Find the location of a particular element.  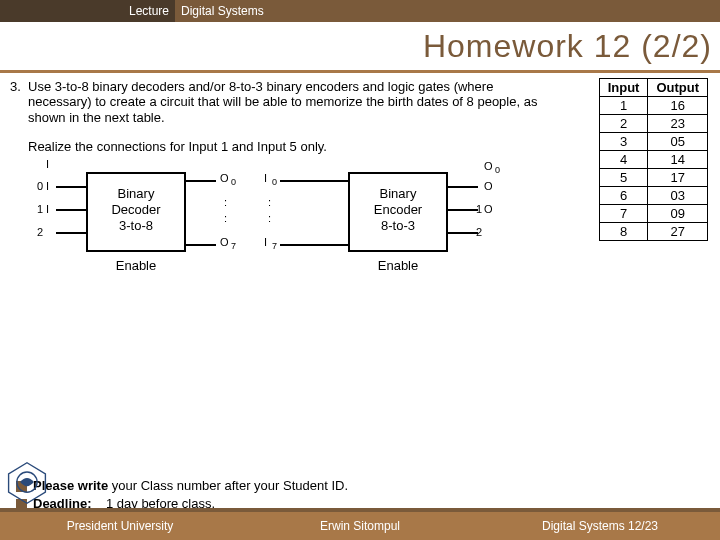

footer-mid: Erwin Sitompul is located at coordinates (360, 526).